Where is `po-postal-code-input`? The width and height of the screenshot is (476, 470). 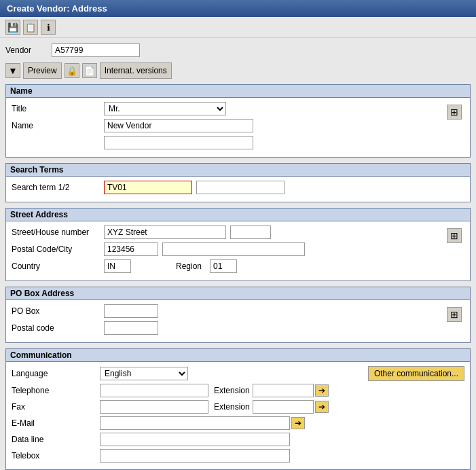
po-postal-code-input is located at coordinates (131, 328).